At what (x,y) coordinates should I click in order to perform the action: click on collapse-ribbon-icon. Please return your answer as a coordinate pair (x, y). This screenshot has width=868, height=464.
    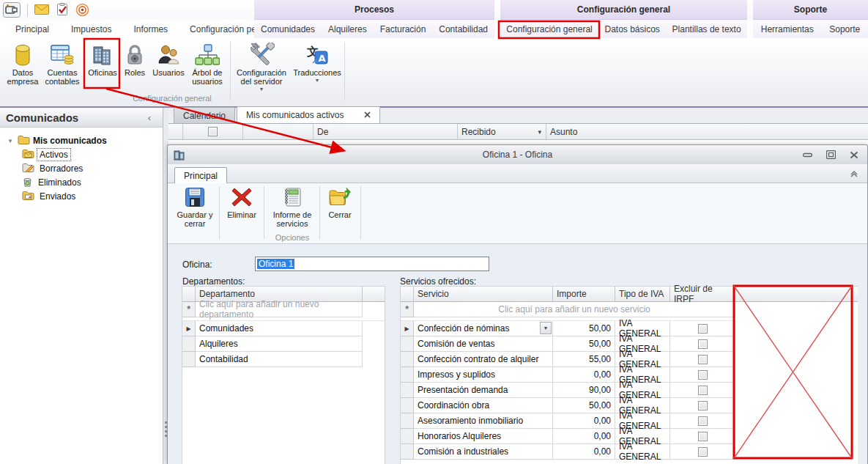
    Looking at the image, I should click on (854, 174).